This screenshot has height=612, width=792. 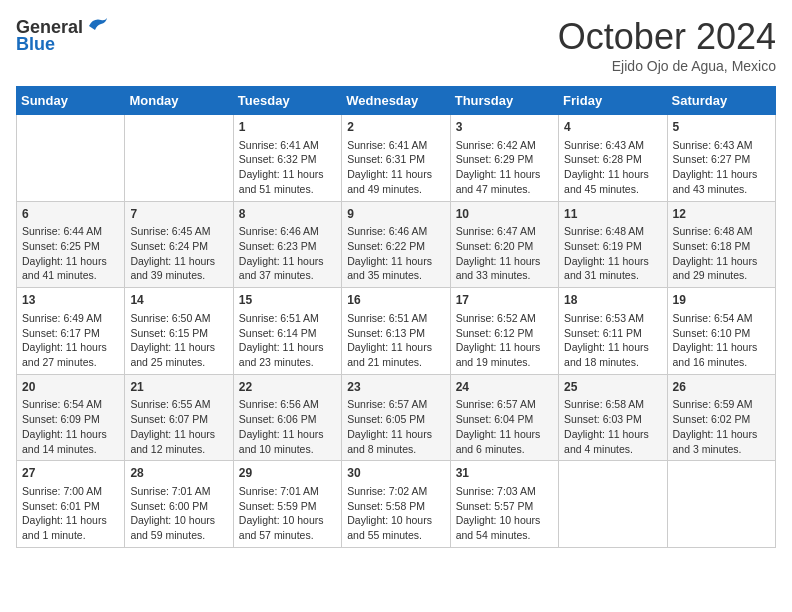 I want to click on day-content: Sunrise: 6:43 AM Sunset: 6:27 PM Dayligh…, so click(x=722, y=168).